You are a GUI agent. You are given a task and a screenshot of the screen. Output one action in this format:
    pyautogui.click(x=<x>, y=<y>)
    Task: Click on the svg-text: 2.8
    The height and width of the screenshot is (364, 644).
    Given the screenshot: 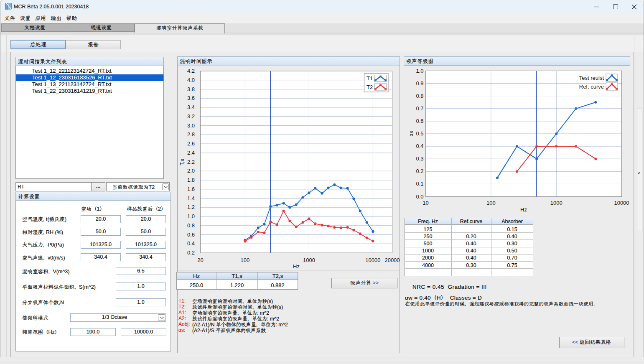 What is the action you would take?
    pyautogui.click(x=191, y=135)
    